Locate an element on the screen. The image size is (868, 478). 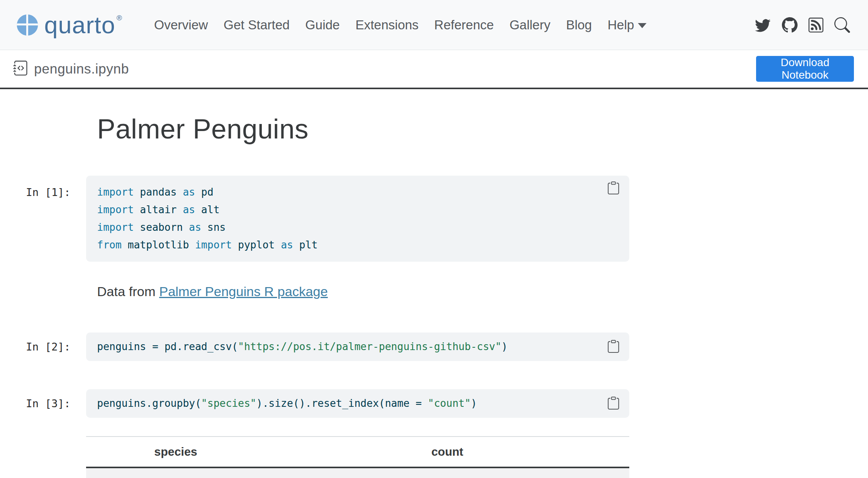
page-title: Palmer Penguins is located at coordinates (363, 129).